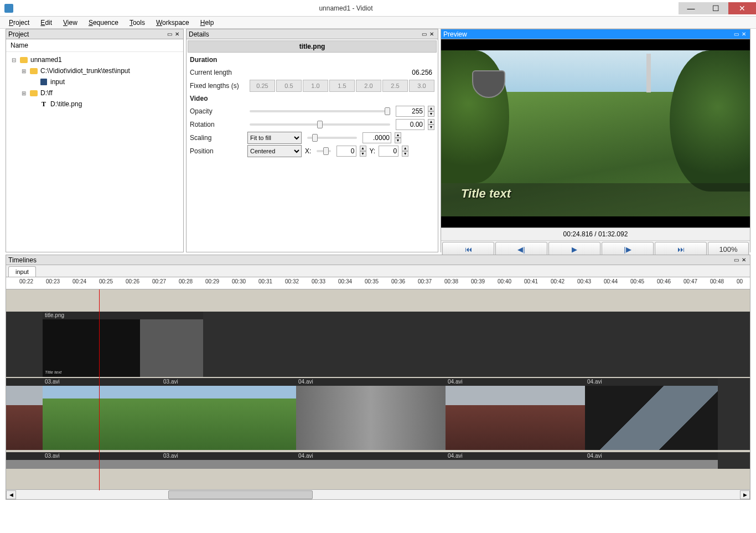  What do you see at coordinates (95, 60) in the screenshot?
I see `tree-root: ⊟ unnamed1` at bounding box center [95, 60].